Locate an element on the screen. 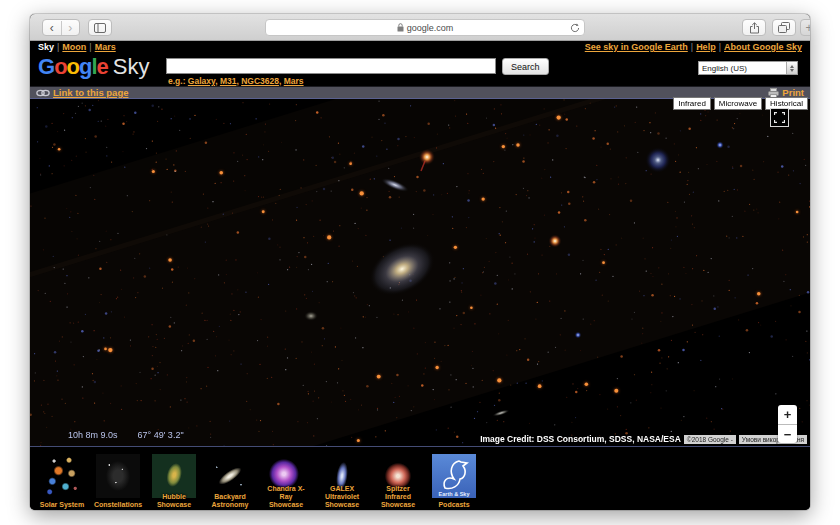 Image resolution: width=840 pixels, height=525 pixels. logo-letter: g is located at coordinates (85, 66).